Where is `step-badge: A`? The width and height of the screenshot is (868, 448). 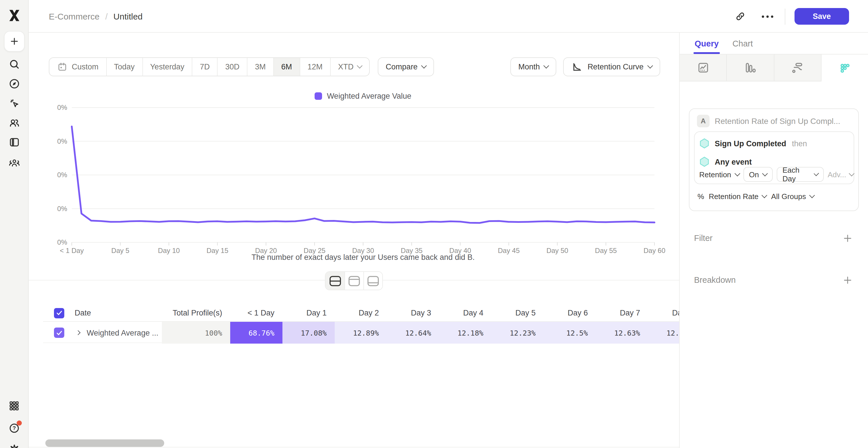 step-badge: A is located at coordinates (703, 121).